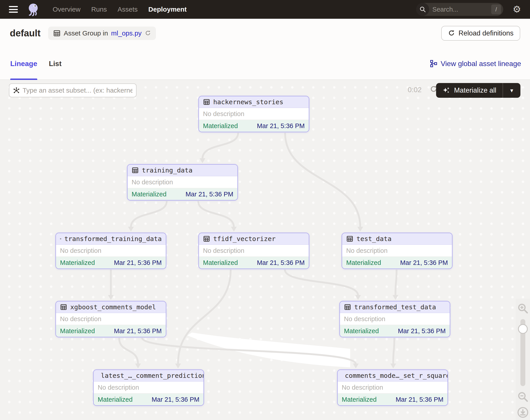 The width and height of the screenshot is (530, 420). What do you see at coordinates (148, 33) in the screenshot?
I see `refresh-icon` at bounding box center [148, 33].